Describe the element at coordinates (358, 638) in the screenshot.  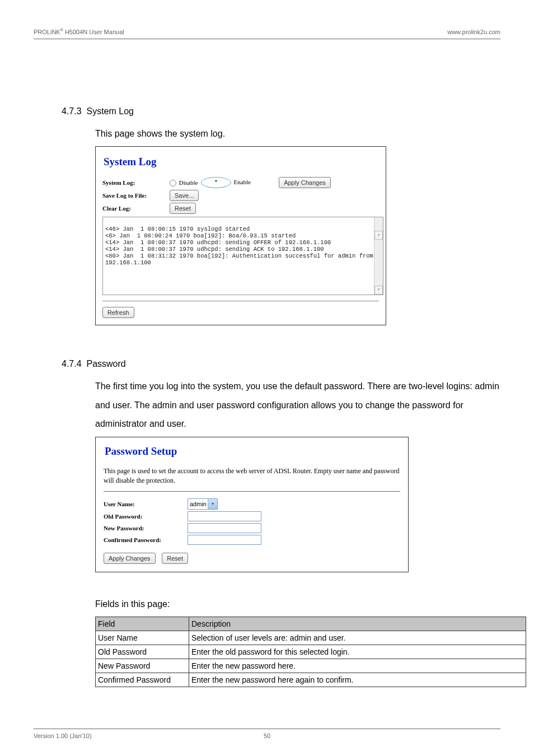
I see `cell-desc: Selection of user levels are: admin and …` at that location.